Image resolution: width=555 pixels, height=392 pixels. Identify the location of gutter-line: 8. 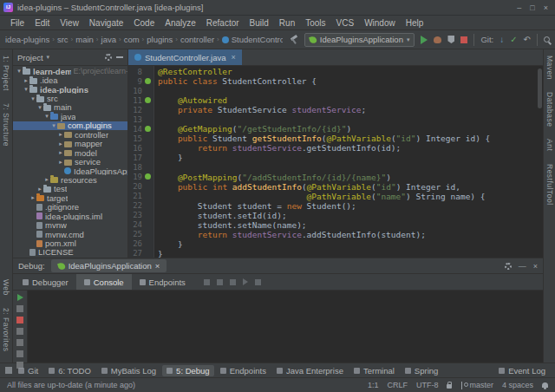
(140, 71).